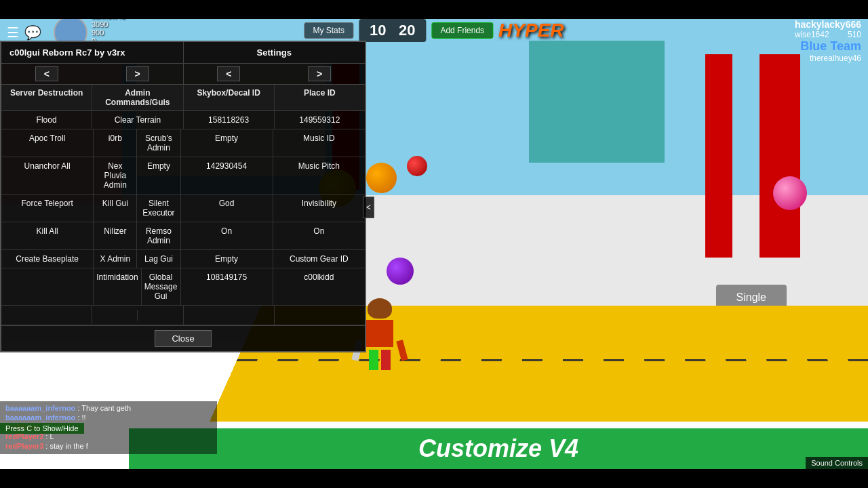  I want to click on cell-5-2-wrap: Nilizer Remso Admin, so click(137, 236).